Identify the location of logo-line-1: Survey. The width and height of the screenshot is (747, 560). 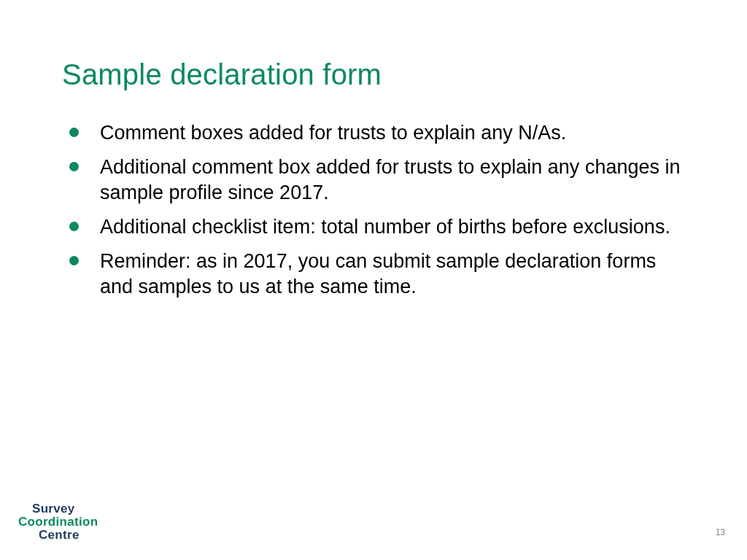
(65, 509).